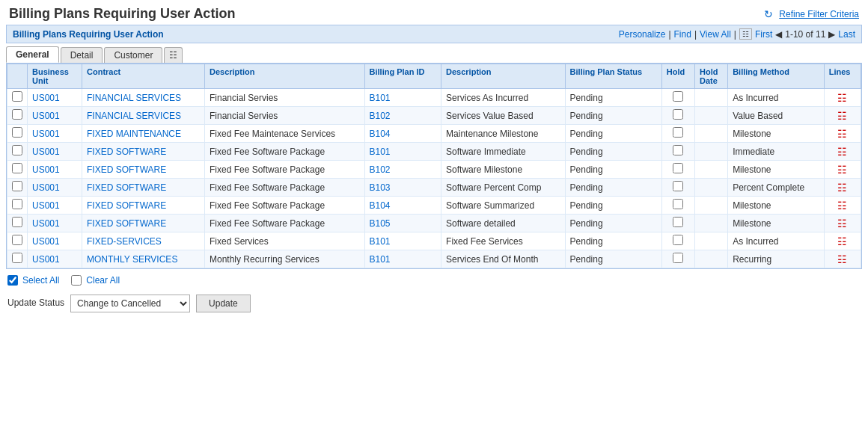 The height and width of the screenshot is (447, 868). I want to click on tab-customer: Customer, so click(133, 55).